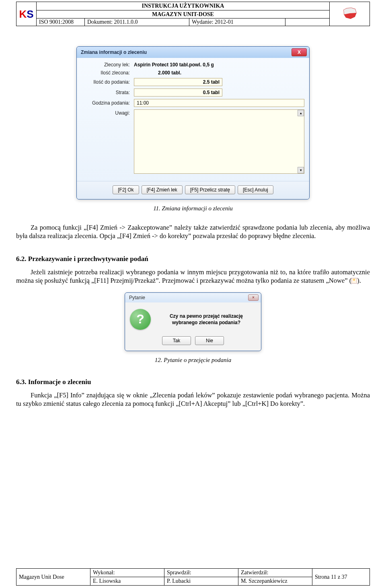  I want to click on label-strata: Strata:, so click(108, 93).